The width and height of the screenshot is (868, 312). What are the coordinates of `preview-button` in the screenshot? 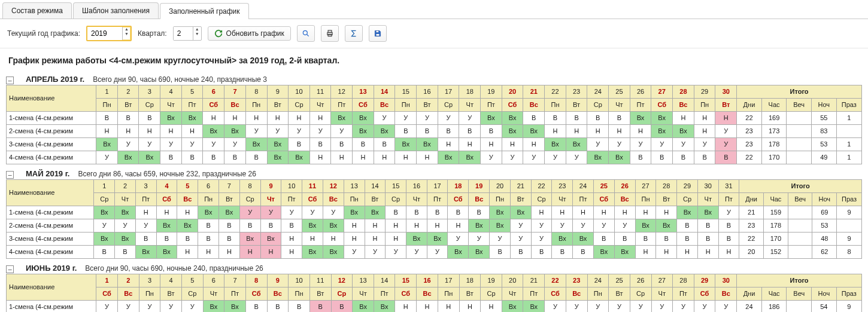 It's located at (306, 33).